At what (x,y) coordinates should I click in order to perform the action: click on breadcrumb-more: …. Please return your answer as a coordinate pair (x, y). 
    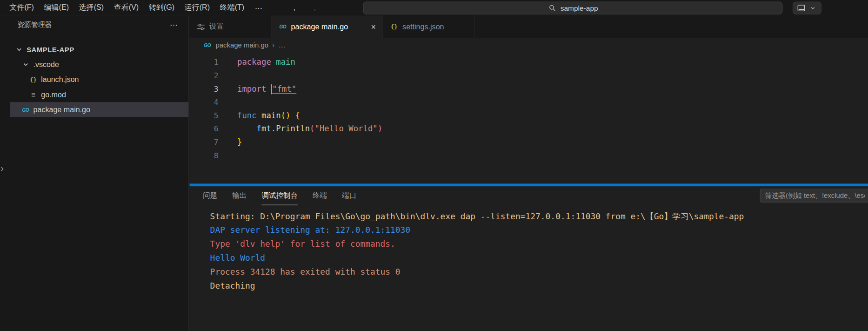
    Looking at the image, I should click on (282, 46).